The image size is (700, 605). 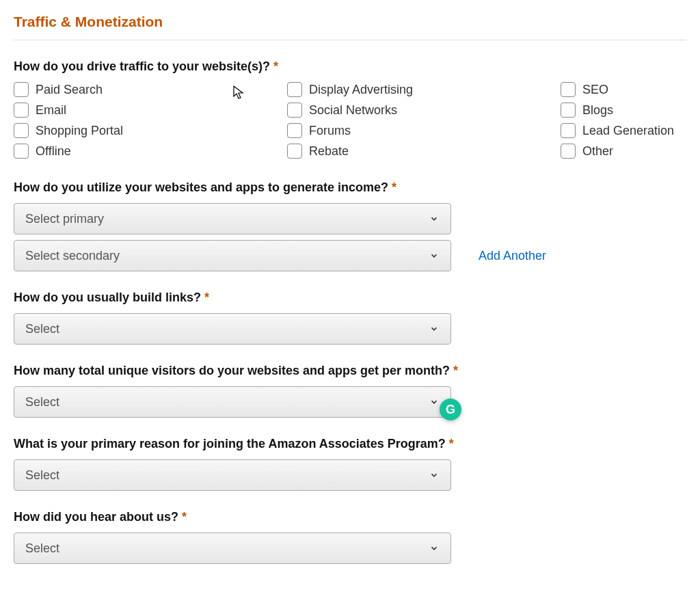 What do you see at coordinates (350, 120) in the screenshot?
I see `checkbox-grid: Paid Search Display Advertising SEO Emai…` at bounding box center [350, 120].